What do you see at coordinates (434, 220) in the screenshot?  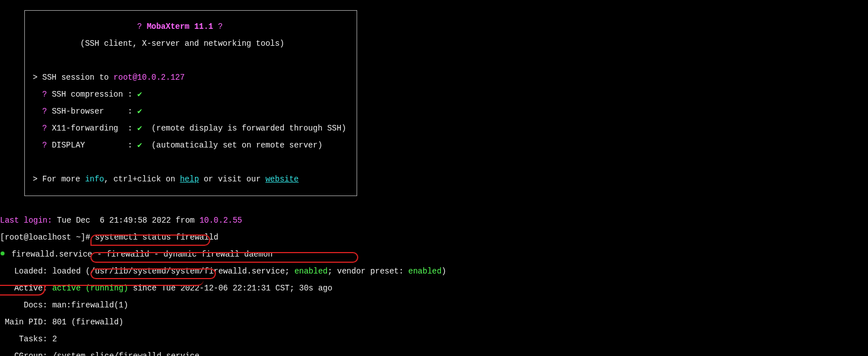 I see `last-login-line: Last login: Tue Dec 6 21:49:58 2022 from…` at bounding box center [434, 220].